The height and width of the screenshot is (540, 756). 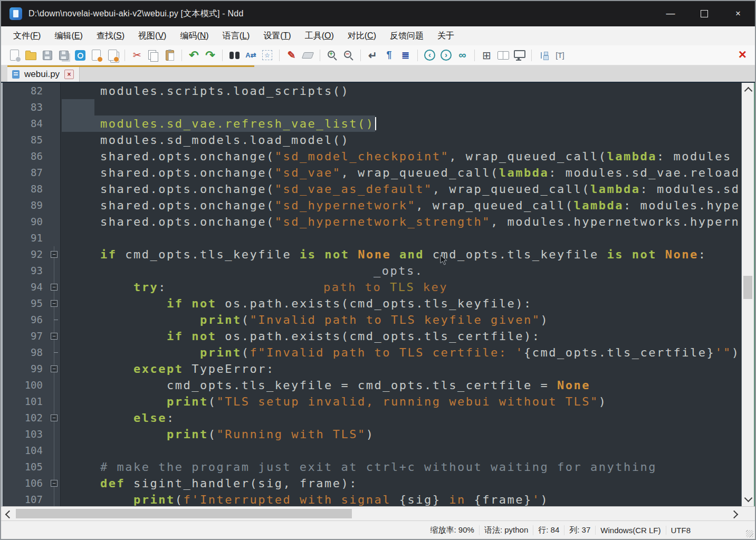 What do you see at coordinates (210, 55) in the screenshot?
I see `redo-icon: ↷` at bounding box center [210, 55].